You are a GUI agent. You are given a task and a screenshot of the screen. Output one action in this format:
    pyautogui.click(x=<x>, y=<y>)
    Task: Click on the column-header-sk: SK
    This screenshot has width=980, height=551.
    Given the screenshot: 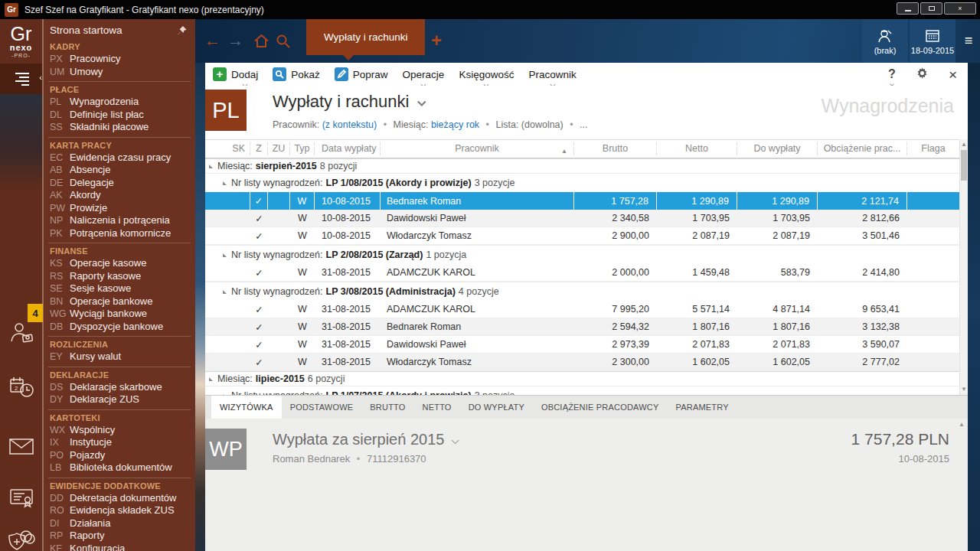 What is the action you would take?
    pyautogui.click(x=228, y=148)
    